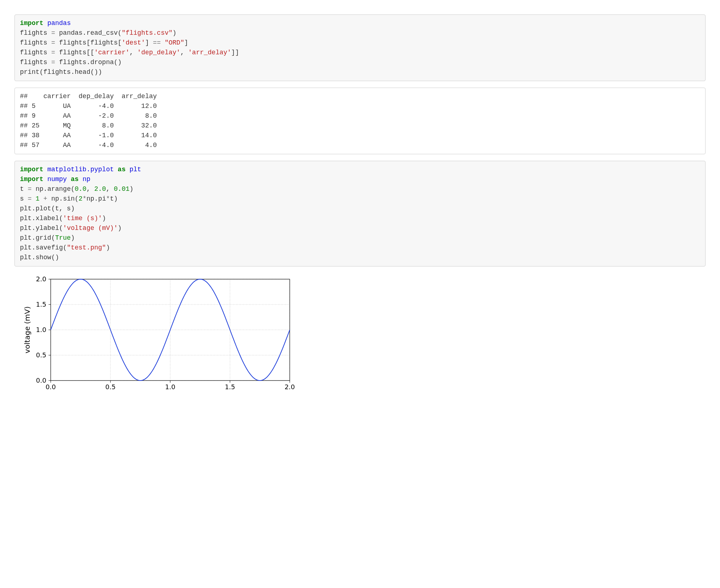 The height and width of the screenshot is (588, 720). What do you see at coordinates (360, 121) in the screenshot?
I see `output-cell-1: ## carrier dep_delay arr_delay ## 5 UA -…` at bounding box center [360, 121].